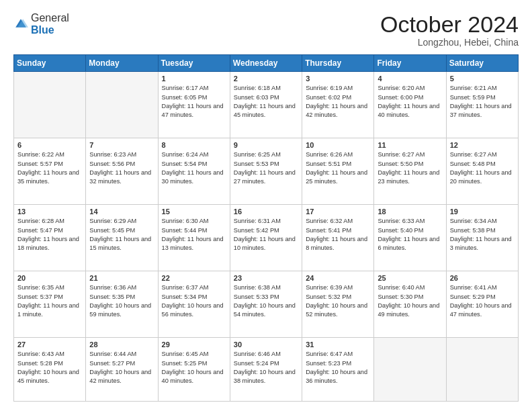  Describe the element at coordinates (50, 369) in the screenshot. I see `calendar-cell: 27Sunrise: 6:43 AMSunset: 5:28 PMDayligh…` at that location.